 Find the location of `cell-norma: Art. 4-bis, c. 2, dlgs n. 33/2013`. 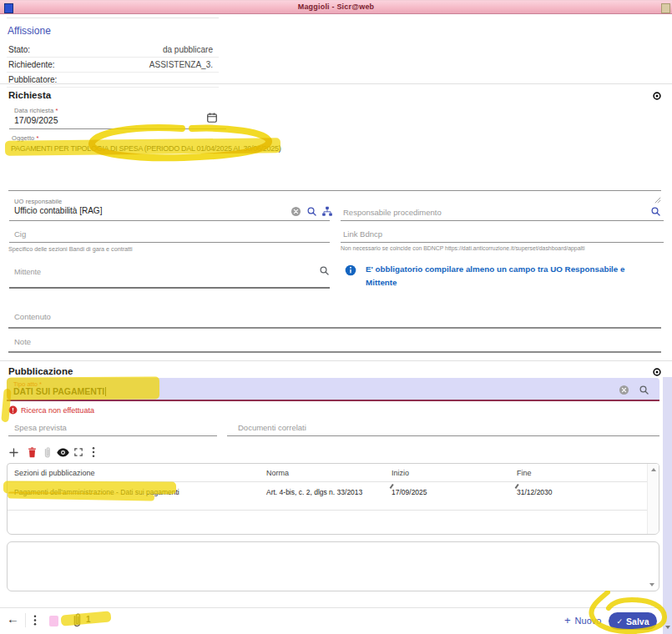

cell-norma: Art. 4-bis, c. 2, dlgs n. 33/2013 is located at coordinates (326, 489).